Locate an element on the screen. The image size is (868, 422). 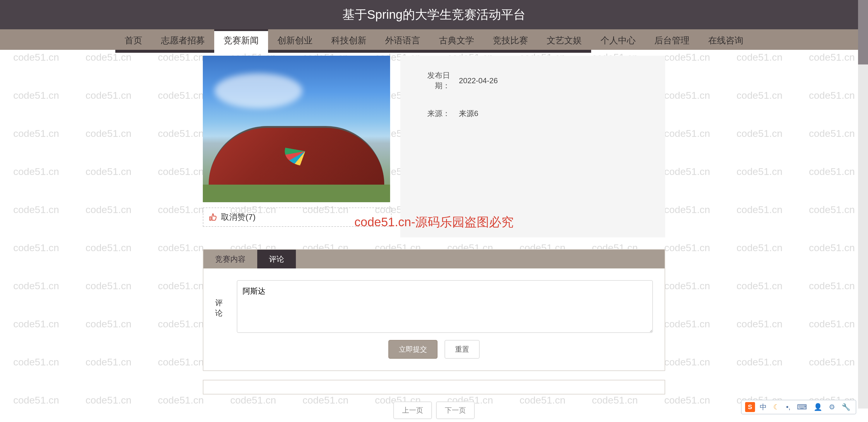
info-value: 来源6 is located at coordinates (468, 113).